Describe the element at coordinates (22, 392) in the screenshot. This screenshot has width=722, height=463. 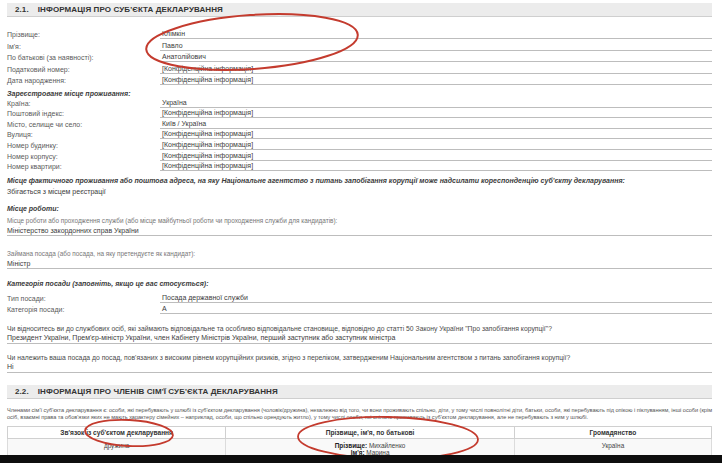
I see `section-number: 2.2.` at that location.